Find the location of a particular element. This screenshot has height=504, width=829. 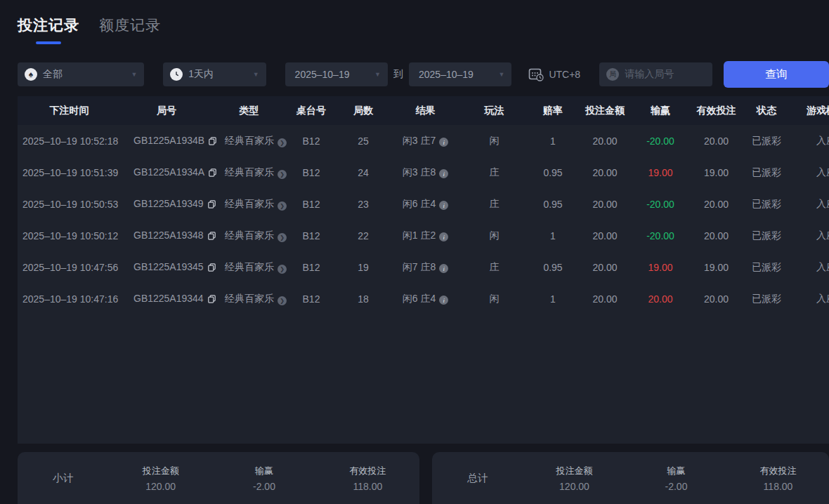

column-header: 局号 is located at coordinates (167, 111).